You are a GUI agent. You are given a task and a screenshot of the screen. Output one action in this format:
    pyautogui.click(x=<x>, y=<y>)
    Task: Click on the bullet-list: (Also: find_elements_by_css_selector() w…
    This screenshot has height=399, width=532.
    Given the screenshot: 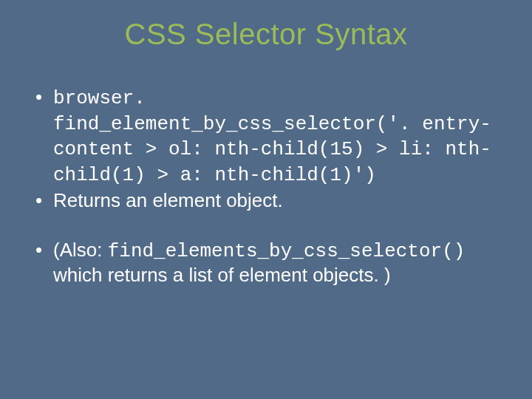 What is the action you would take?
    pyautogui.click(x=266, y=263)
    